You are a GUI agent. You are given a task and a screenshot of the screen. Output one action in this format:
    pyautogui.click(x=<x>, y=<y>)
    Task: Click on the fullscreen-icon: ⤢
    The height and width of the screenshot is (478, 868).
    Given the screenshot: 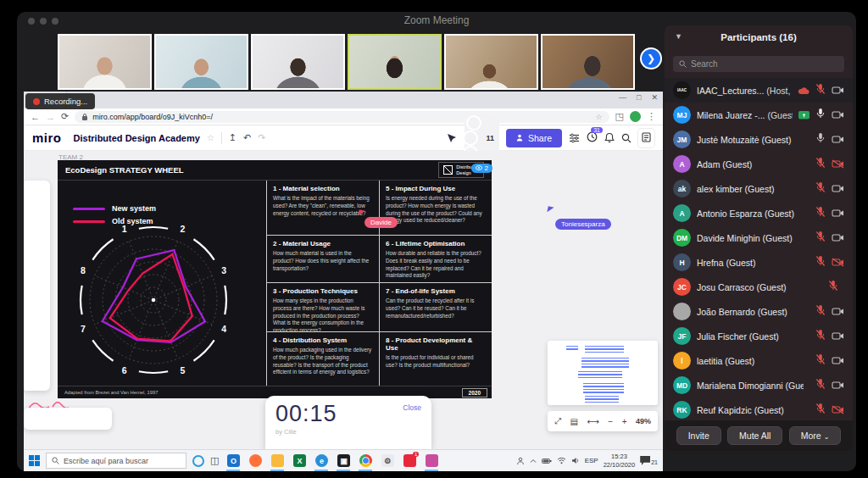 What is the action you would take?
    pyautogui.click(x=558, y=421)
    